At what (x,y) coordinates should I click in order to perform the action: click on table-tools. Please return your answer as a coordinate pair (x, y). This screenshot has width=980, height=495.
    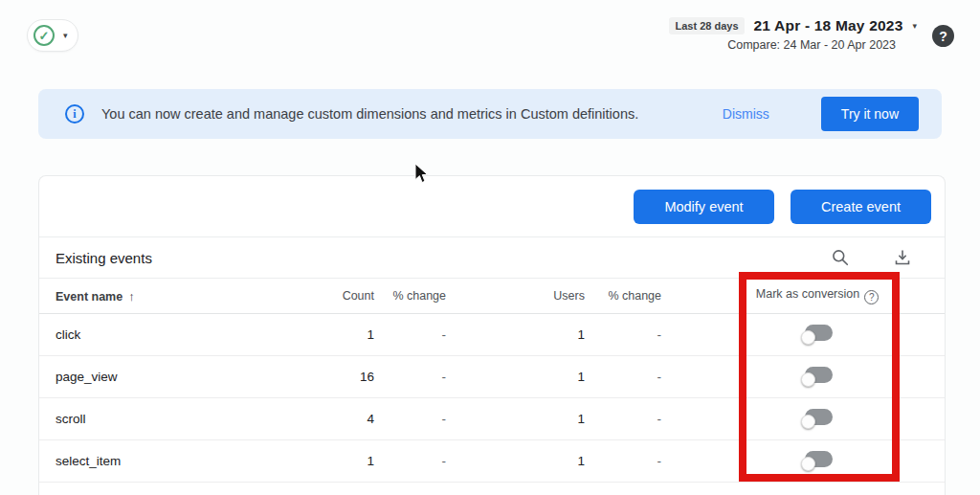
    Looking at the image, I should click on (888, 258).